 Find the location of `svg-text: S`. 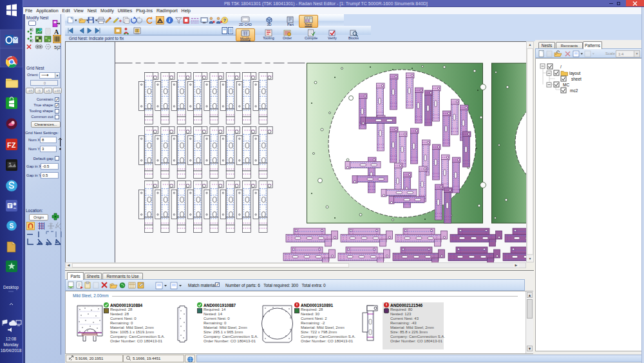

svg-text: S is located at coordinates (12, 226).